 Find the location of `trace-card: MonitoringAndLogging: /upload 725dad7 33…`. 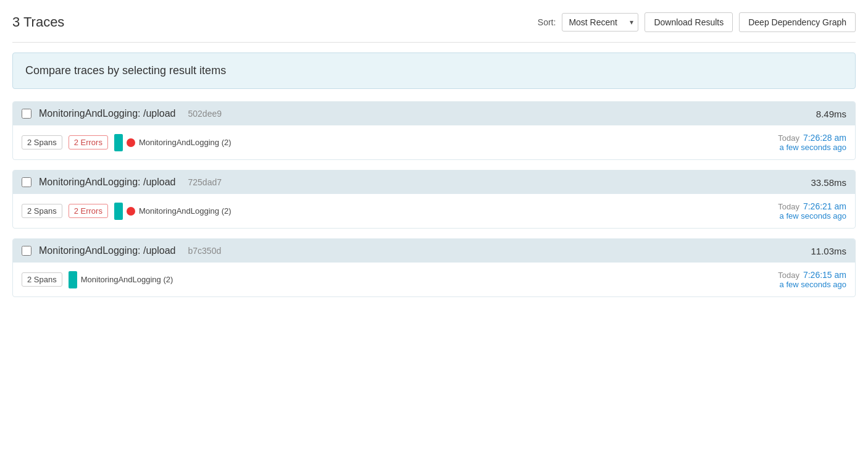

trace-card: MonitoringAndLogging: /upload 725dad7 33… is located at coordinates (434, 199).